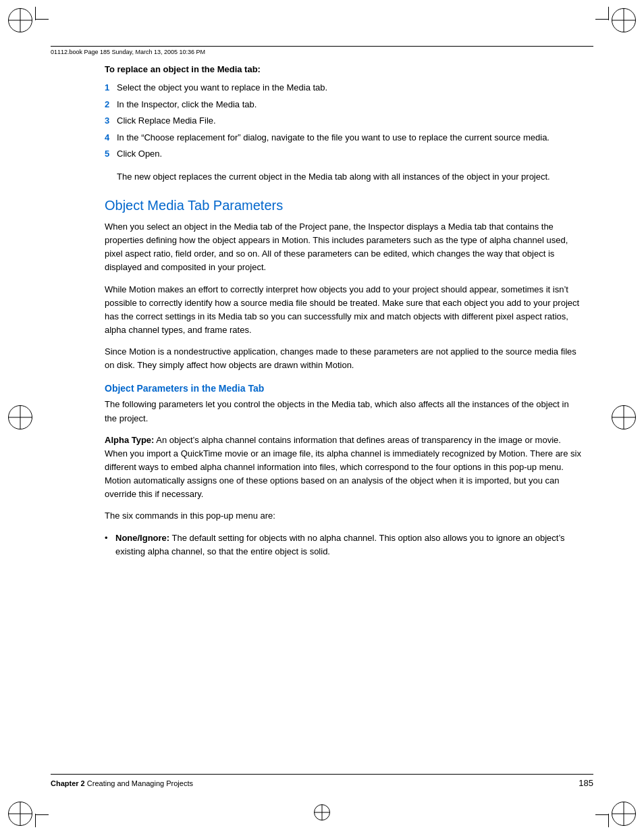  I want to click on step-text-4: In the “Choose replacement for” dialog, …, so click(350, 138).